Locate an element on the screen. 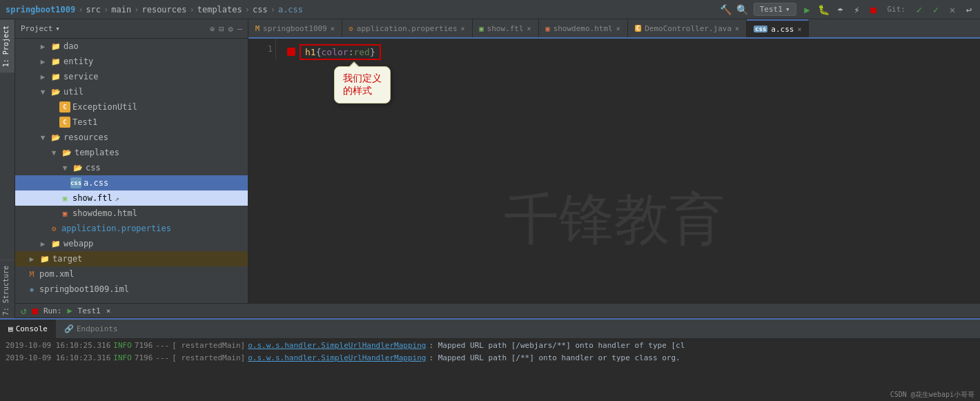  code-property: color is located at coordinates (334, 52).